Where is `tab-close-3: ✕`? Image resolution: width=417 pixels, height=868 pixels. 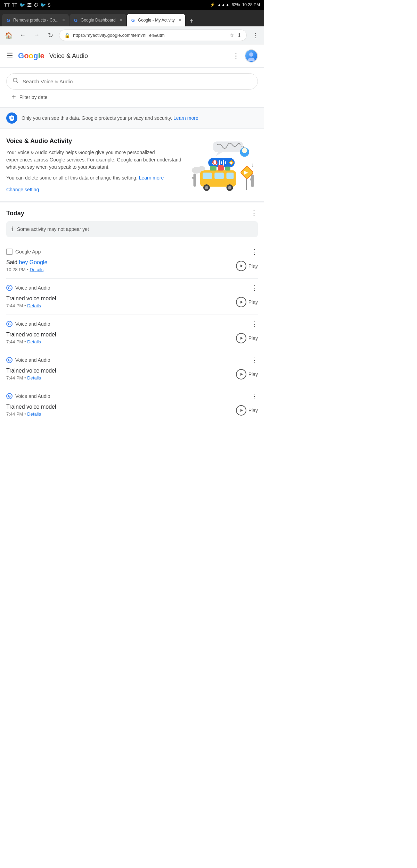 tab-close-3: ✕ is located at coordinates (180, 20).